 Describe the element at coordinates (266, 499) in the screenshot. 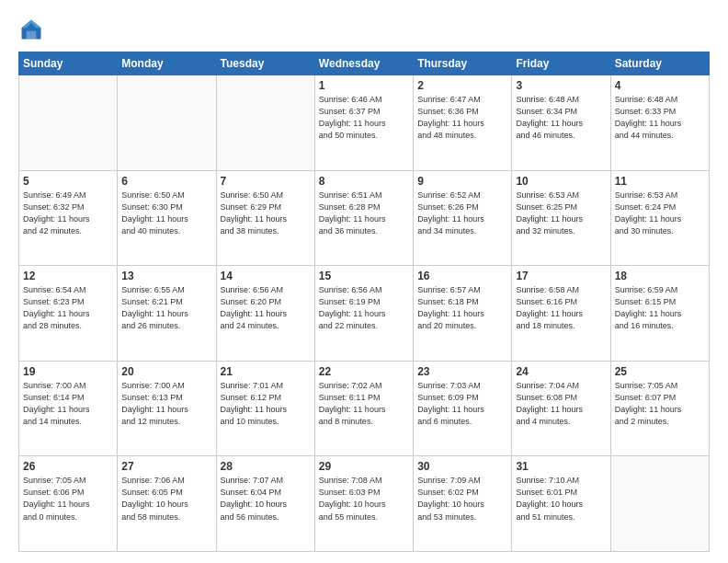

I see `day-info: Sunrise: 7:07 AM Sunset: 6:04 PM Dayligh…` at that location.